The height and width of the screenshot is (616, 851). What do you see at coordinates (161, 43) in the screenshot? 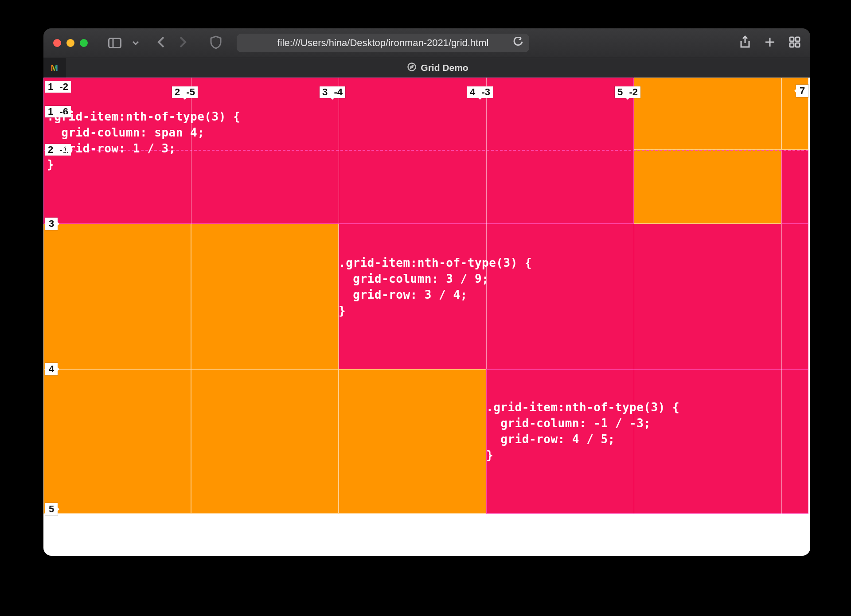
I see `back-button` at bounding box center [161, 43].